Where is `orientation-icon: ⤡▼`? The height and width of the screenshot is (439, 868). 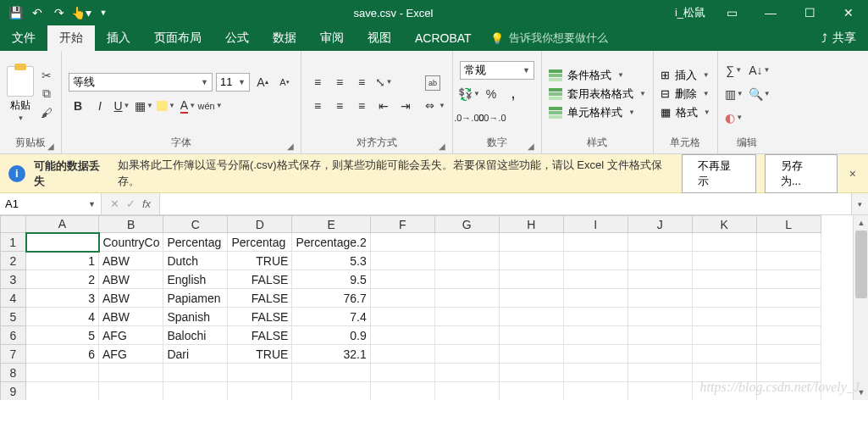 orientation-icon: ⤡▼ is located at coordinates (384, 82).